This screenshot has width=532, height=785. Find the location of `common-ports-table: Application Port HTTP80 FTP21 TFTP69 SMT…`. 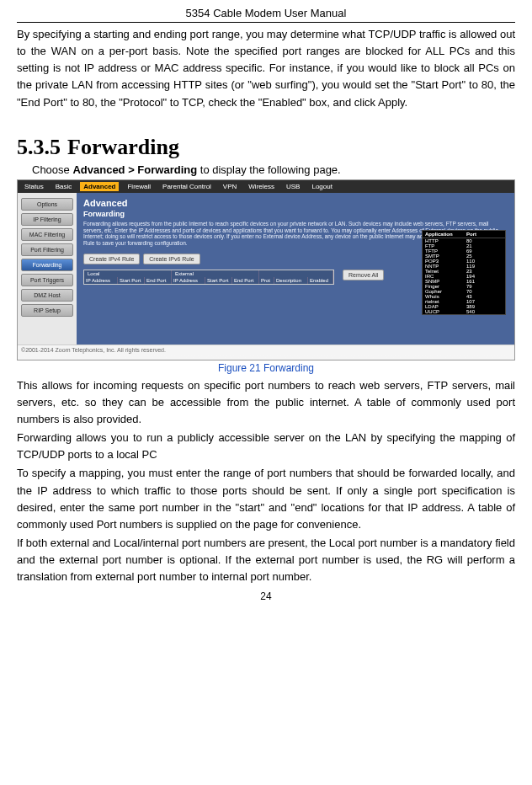

common-ports-table: Application Port HTTP80 FTP21 TFTP69 SMT… is located at coordinates (464, 273).